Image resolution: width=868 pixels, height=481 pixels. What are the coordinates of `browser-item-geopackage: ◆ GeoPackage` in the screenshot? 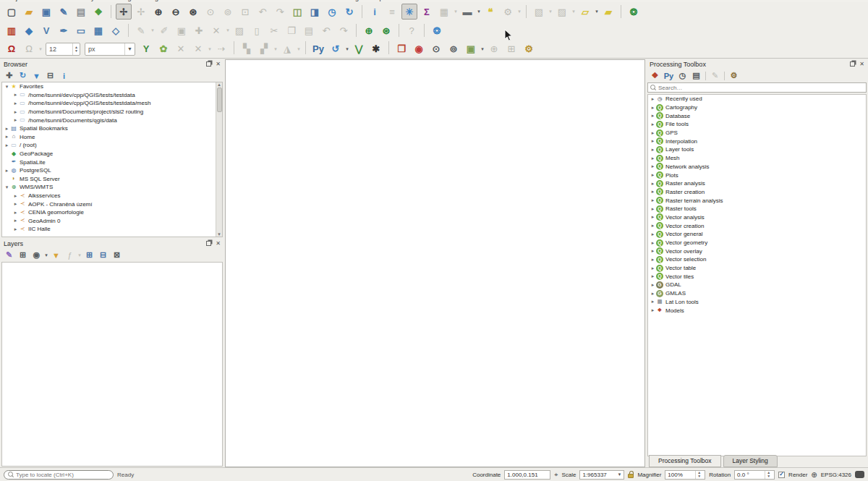 It's located at (112, 154).